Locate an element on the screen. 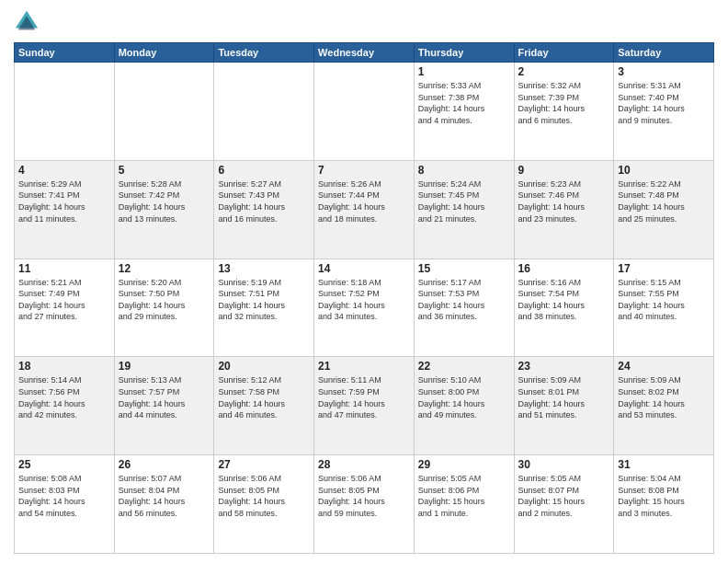 Image resolution: width=728 pixels, height=563 pixels. day-number: 20 is located at coordinates (264, 366).